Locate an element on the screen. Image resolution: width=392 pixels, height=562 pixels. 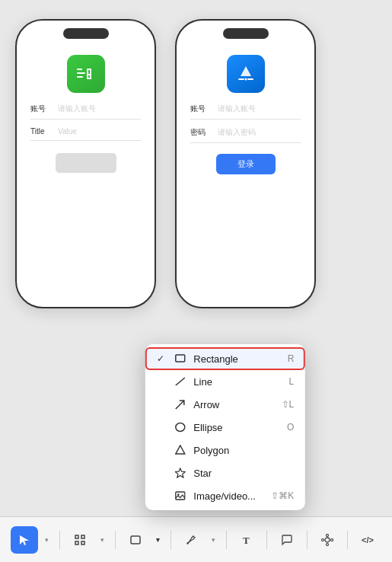
phone-2-notch is located at coordinates (246, 34).